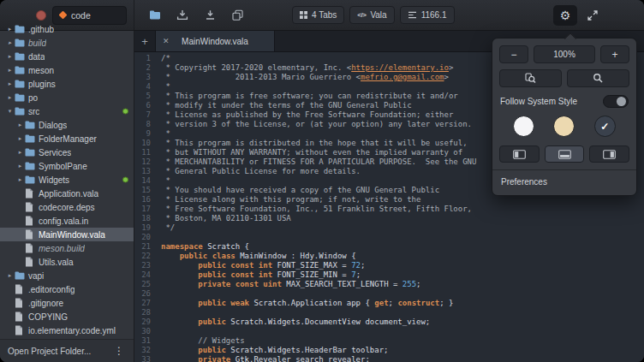 This screenshot has width=644, height=362. What do you see at coordinates (593, 15) in the screenshot?
I see `fullscreen-button` at bounding box center [593, 15].